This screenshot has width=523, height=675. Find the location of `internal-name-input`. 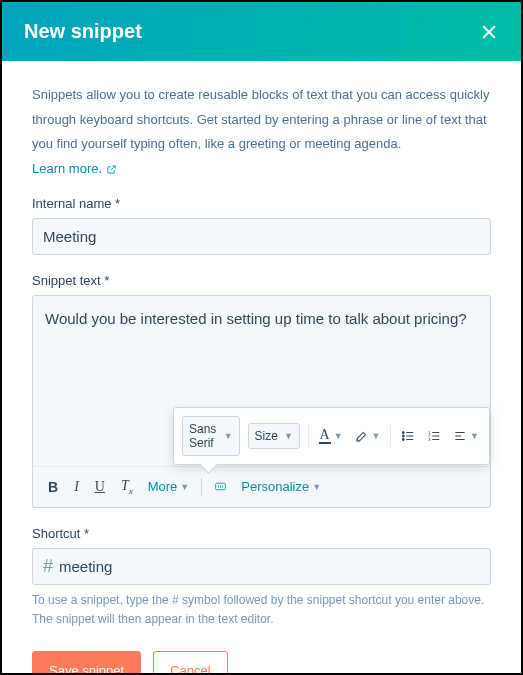

internal-name-input is located at coordinates (262, 236).